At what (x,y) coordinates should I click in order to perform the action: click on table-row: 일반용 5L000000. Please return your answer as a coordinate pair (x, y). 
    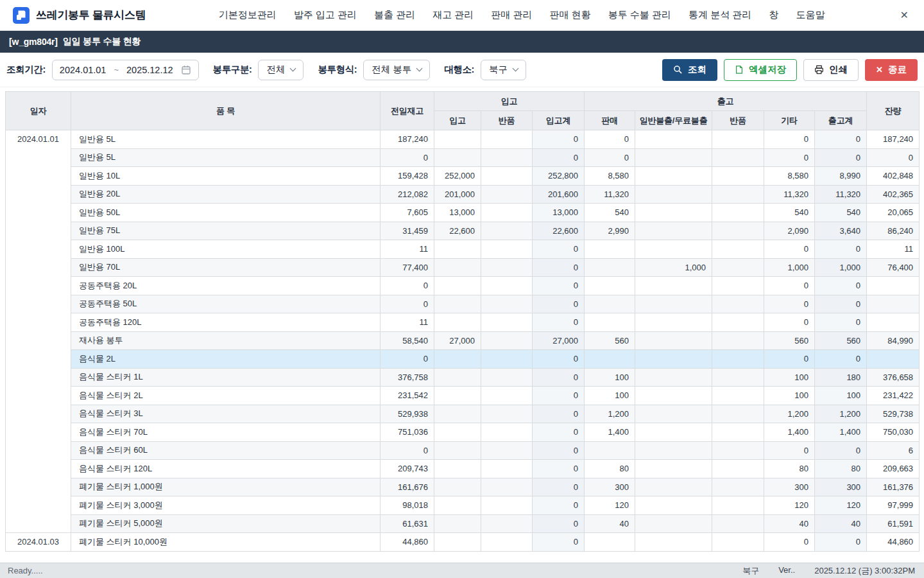
    Looking at the image, I should click on (463, 158).